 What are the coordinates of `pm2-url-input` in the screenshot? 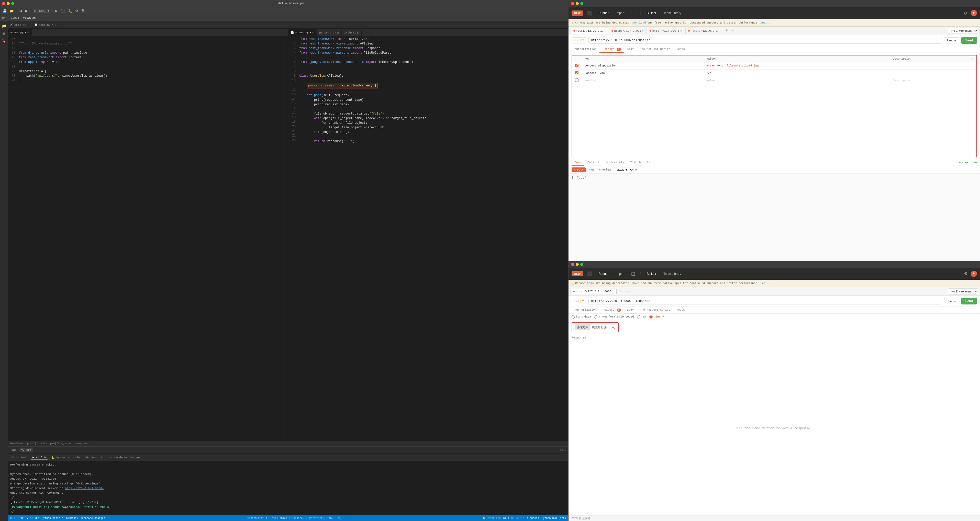 It's located at (765, 301).